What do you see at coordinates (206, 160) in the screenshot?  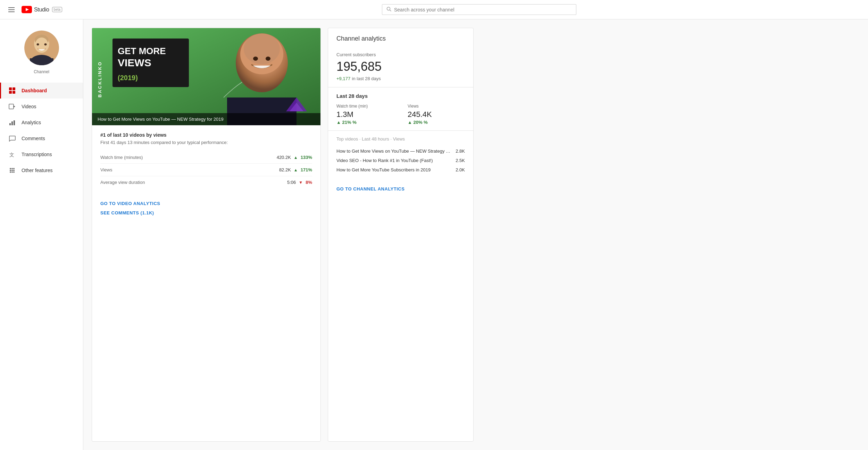 I see `video-stats: #1 of last 10 videos by views First 41 d…` at bounding box center [206, 160].